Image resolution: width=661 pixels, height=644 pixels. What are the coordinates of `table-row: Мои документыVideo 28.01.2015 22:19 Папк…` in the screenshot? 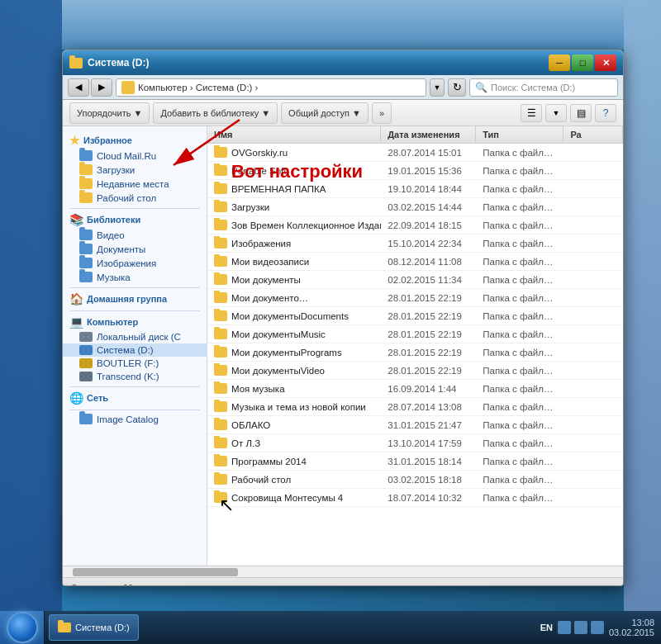 It's located at (415, 371).